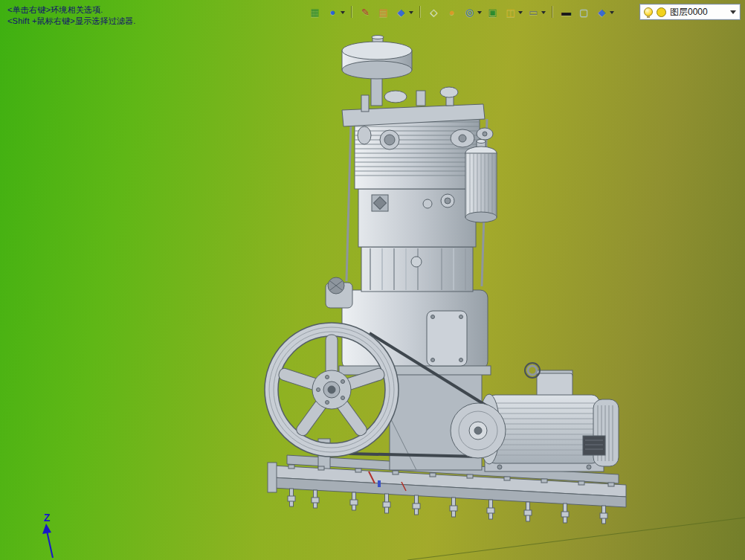 This screenshot has height=560, width=745. Describe the element at coordinates (481, 181) in the screenshot. I see `aftercooler-canister` at that location.